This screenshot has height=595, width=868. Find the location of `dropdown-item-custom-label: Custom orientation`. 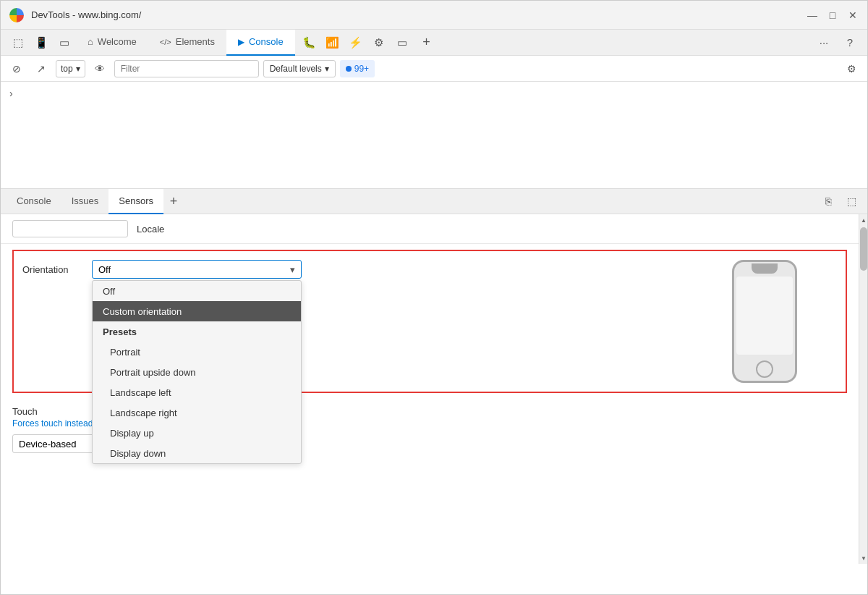

dropdown-item-custom-label: Custom orientation is located at coordinates (142, 311).